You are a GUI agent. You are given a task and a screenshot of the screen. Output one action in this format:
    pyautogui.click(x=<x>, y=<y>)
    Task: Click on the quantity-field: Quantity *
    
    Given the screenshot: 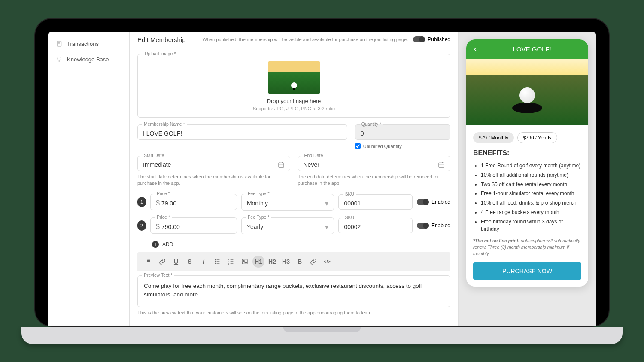 What is the action you would take?
    pyautogui.click(x=403, y=132)
    